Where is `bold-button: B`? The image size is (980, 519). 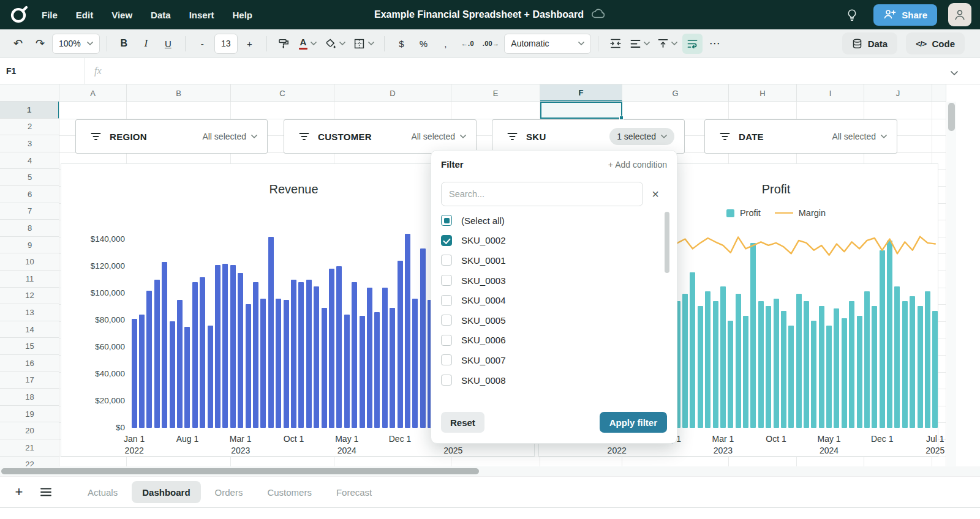 bold-button: B is located at coordinates (124, 44).